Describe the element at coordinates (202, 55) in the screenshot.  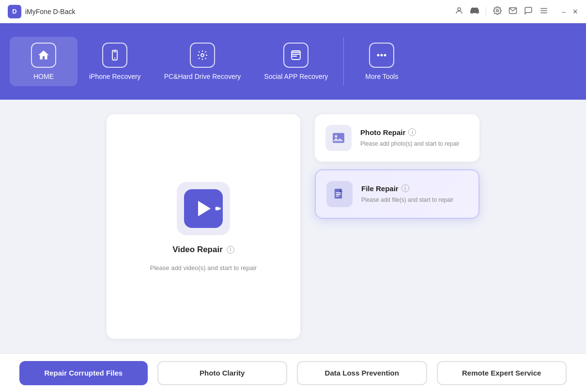
I see `pc-nav-icon` at that location.